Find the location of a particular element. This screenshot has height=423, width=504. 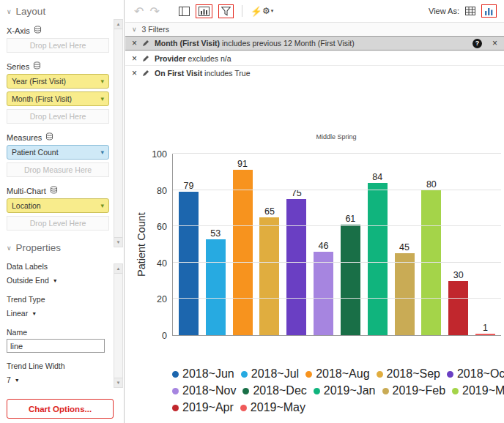

collapse-filters-icon: ∨ is located at coordinates (135, 29).